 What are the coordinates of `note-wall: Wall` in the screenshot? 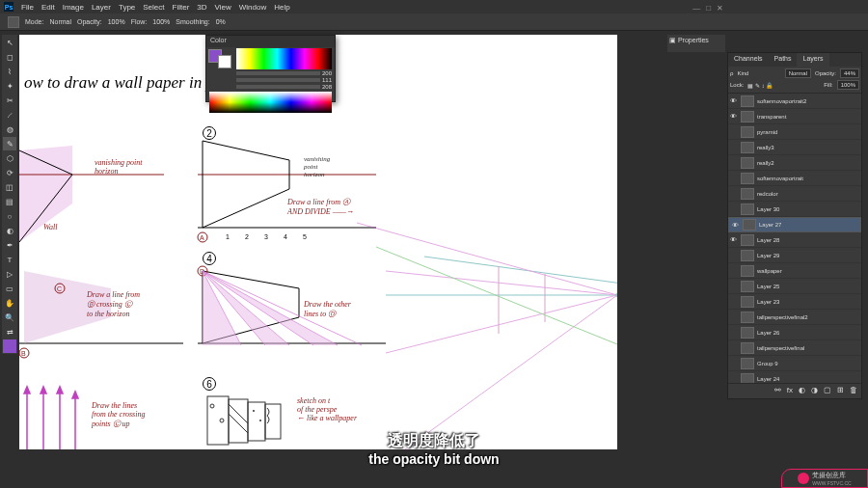 It's located at (50, 228).